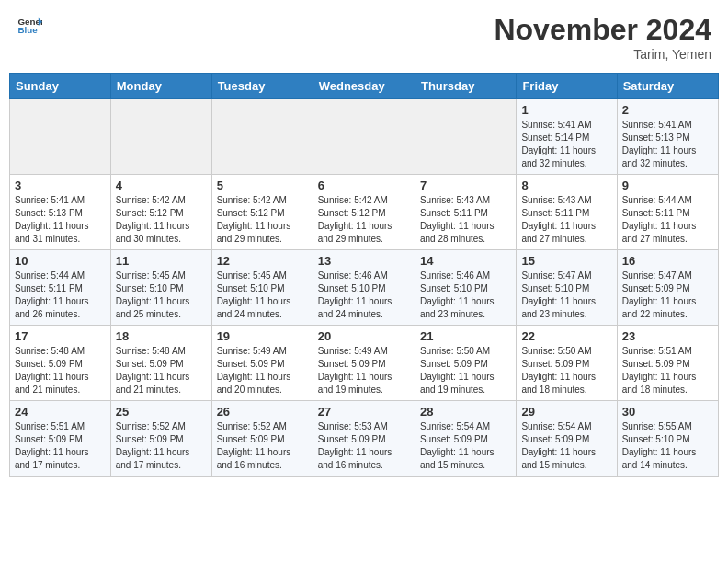  I want to click on day-number: 18, so click(162, 337).